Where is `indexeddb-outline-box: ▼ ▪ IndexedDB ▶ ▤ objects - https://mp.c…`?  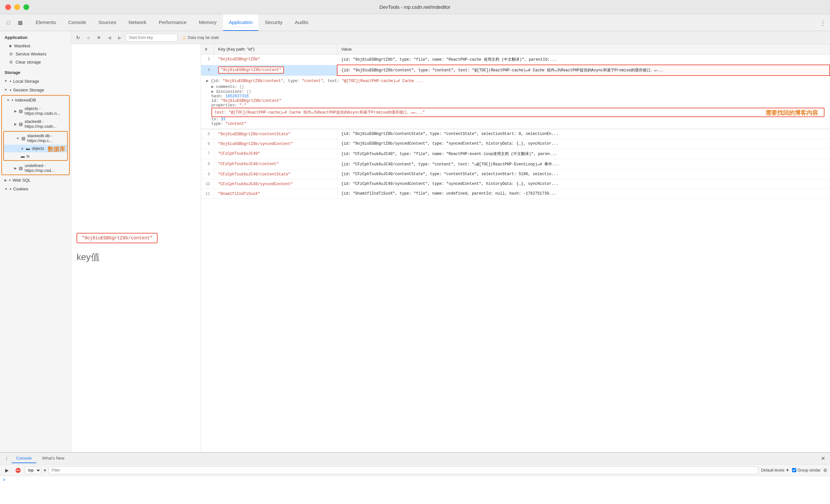 indexeddb-outline-box: ▼ ▪ IndexedDB ▶ ▤ objects - https://mp.c… is located at coordinates (36, 135).